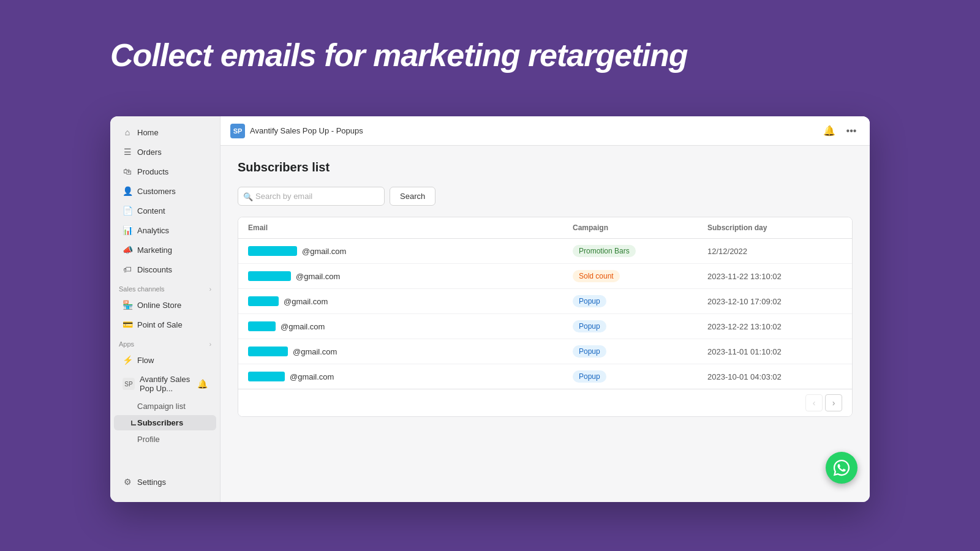 This screenshot has height=551, width=980. Describe the element at coordinates (545, 301) in the screenshot. I see `table-row: @gmail.com Popup 2023-12-10 17:09:02` at that location.